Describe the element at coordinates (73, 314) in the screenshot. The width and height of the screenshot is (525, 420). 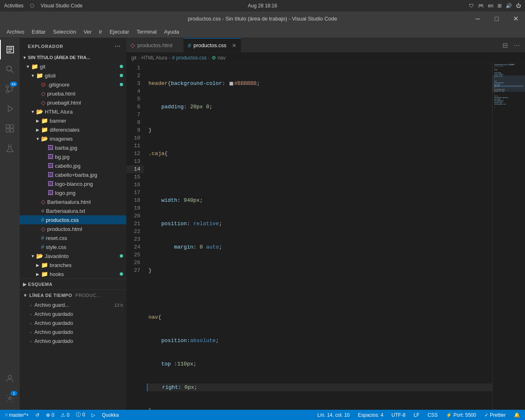
I see `timeline-item-1: ○ Archivo guardado` at that location.